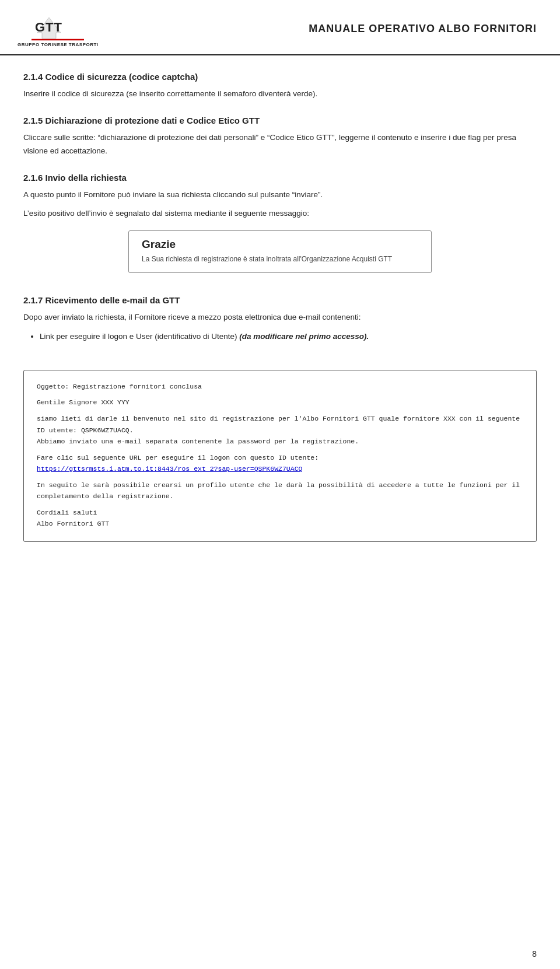  What do you see at coordinates (280, 524) in the screenshot?
I see `email-firma: Albo Fornitori GTT` at bounding box center [280, 524].